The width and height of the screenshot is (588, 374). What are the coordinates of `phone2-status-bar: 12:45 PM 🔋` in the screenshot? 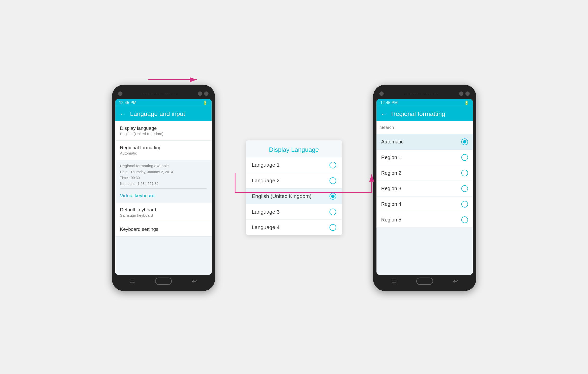 It's located at (425, 103).